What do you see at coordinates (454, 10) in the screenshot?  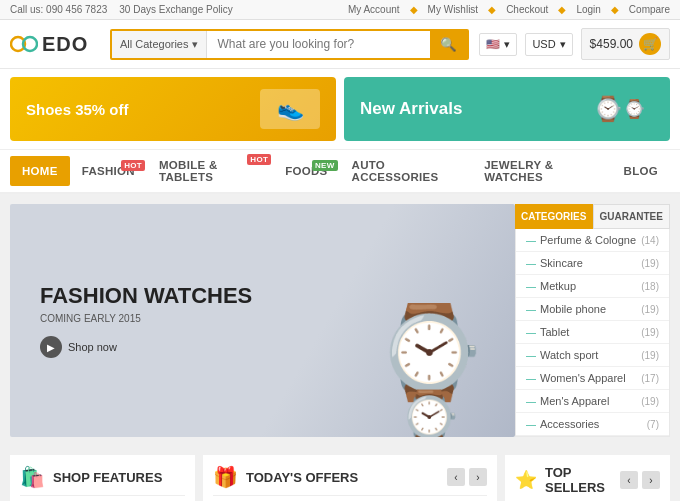 I see `my-wishlist-link: My Wishlist` at bounding box center [454, 10].